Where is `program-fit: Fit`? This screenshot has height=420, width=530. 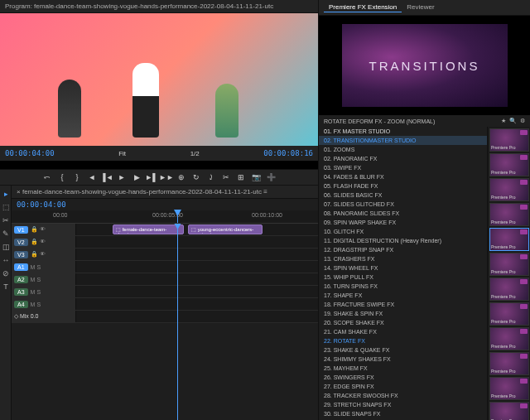 program-fit: Fit is located at coordinates (123, 154).